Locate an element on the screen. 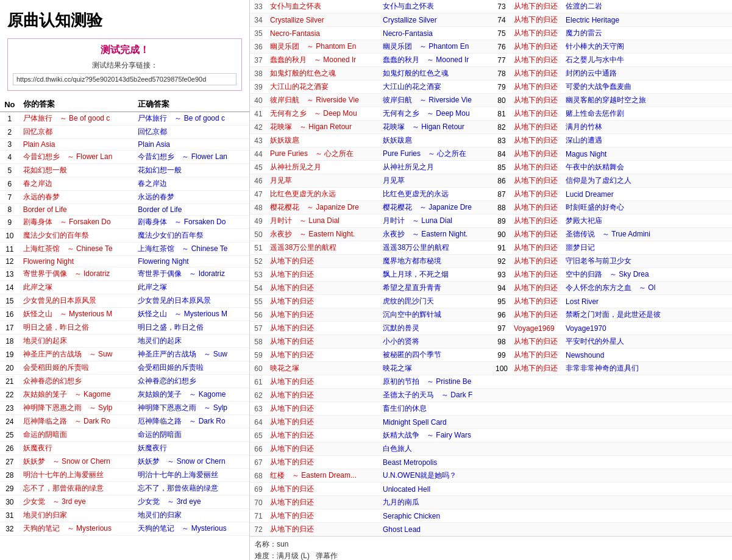  row-score: 91 is located at coordinates (502, 248).